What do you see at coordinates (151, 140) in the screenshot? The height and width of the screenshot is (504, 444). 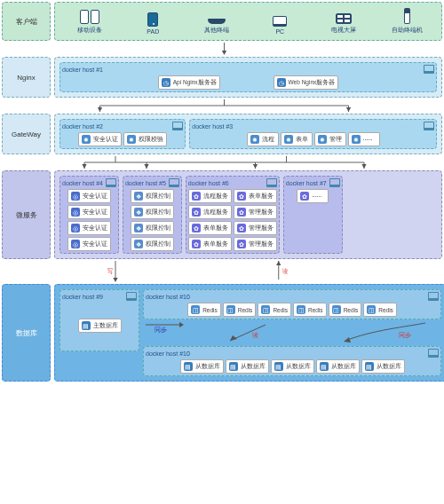 I see `node-label: 权限校验` at bounding box center [151, 140].